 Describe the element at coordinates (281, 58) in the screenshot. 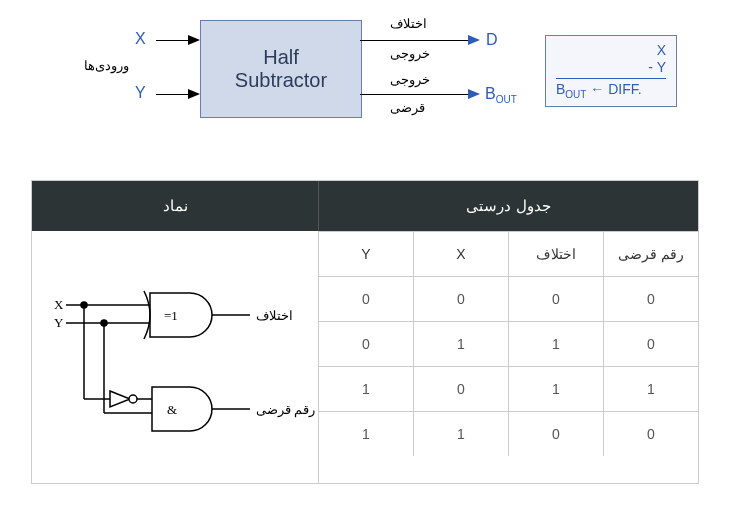

I see `box-title-1: Half` at that location.